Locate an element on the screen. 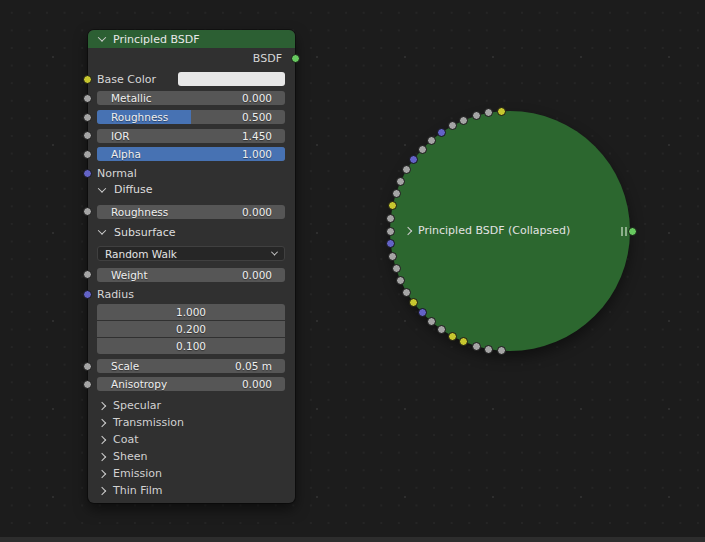 The image size is (705, 542). transmission-chevron-icon is located at coordinates (102, 422).